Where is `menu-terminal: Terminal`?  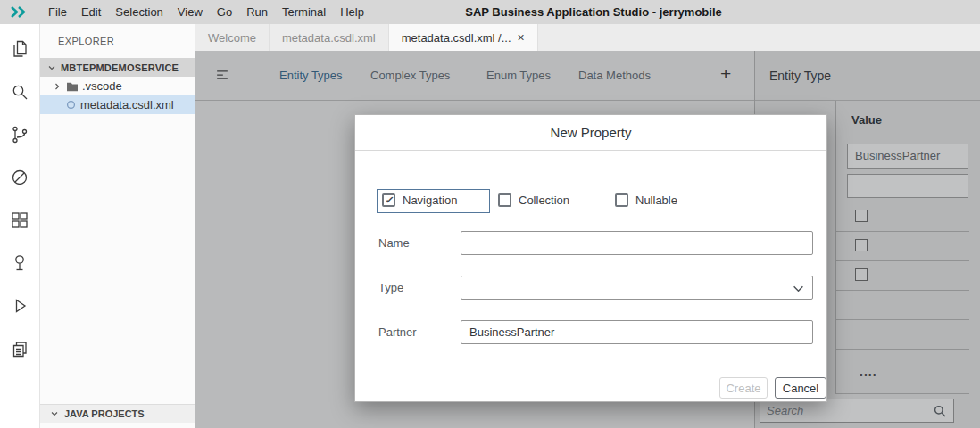
menu-terminal: Terminal is located at coordinates (303, 12).